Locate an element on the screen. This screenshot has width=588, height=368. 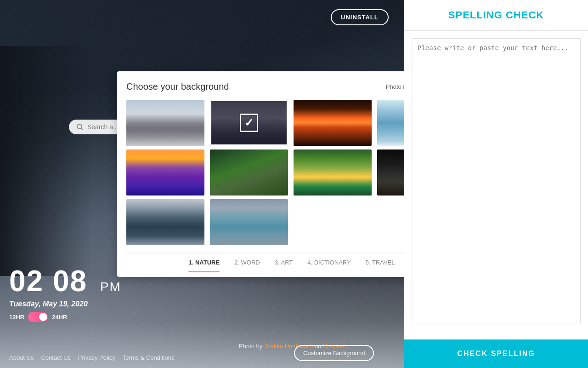
privacy-policy-link: Privacy Policy is located at coordinates (96, 358).